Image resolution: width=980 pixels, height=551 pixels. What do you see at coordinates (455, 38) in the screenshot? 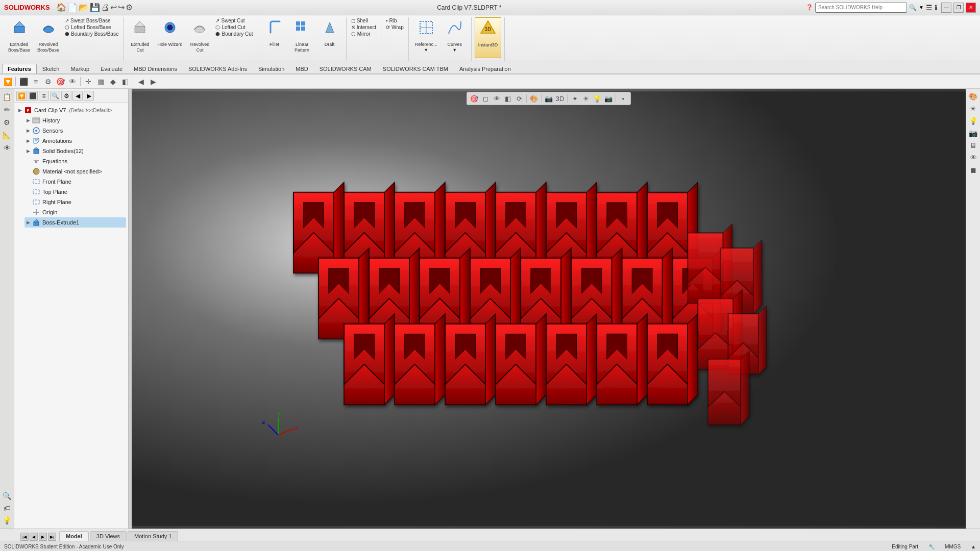
I see `curves-button: Curves▼` at bounding box center [455, 38].